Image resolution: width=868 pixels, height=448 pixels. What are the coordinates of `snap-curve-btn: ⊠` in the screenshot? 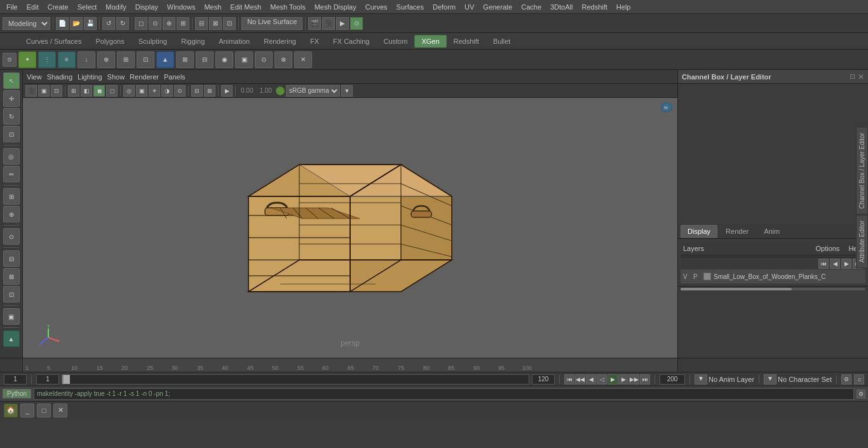 It's located at (215, 24).